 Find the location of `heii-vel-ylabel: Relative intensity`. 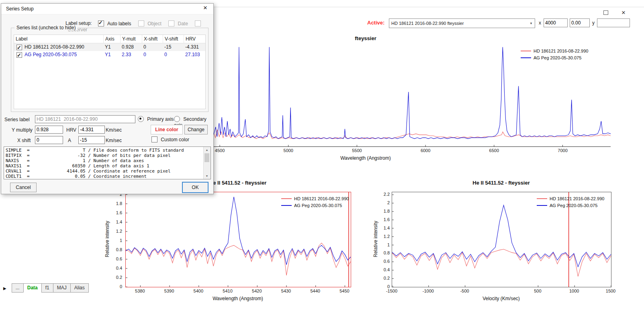

heii-vel-ylabel: Relative intensity is located at coordinates (376, 239).